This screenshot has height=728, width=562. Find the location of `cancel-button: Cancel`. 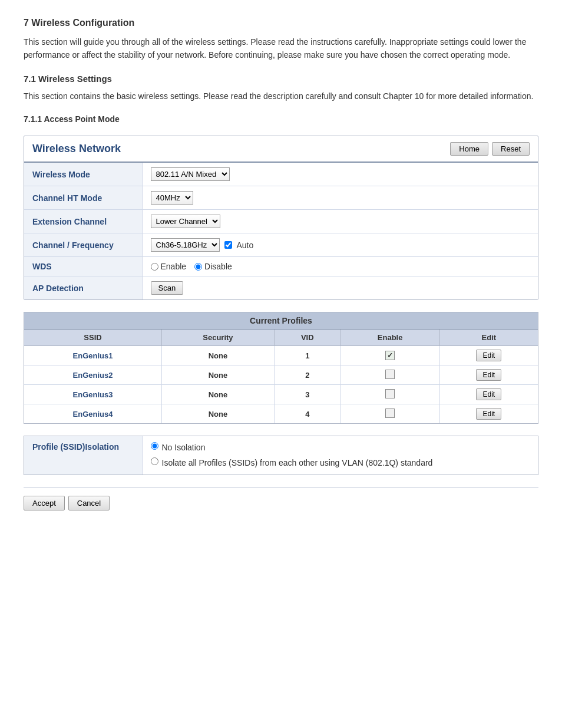

cancel-button: Cancel is located at coordinates (89, 503).